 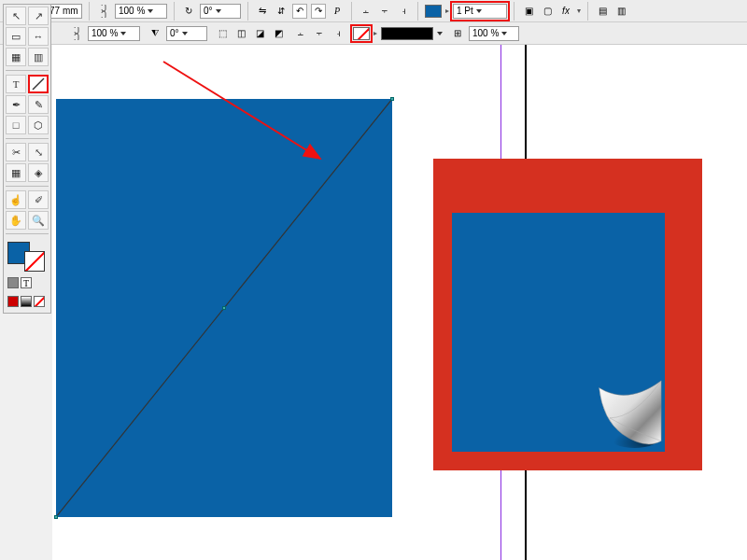 What do you see at coordinates (465, 11) in the screenshot?
I see `stroke-weight-value: 1 Pt` at bounding box center [465, 11].